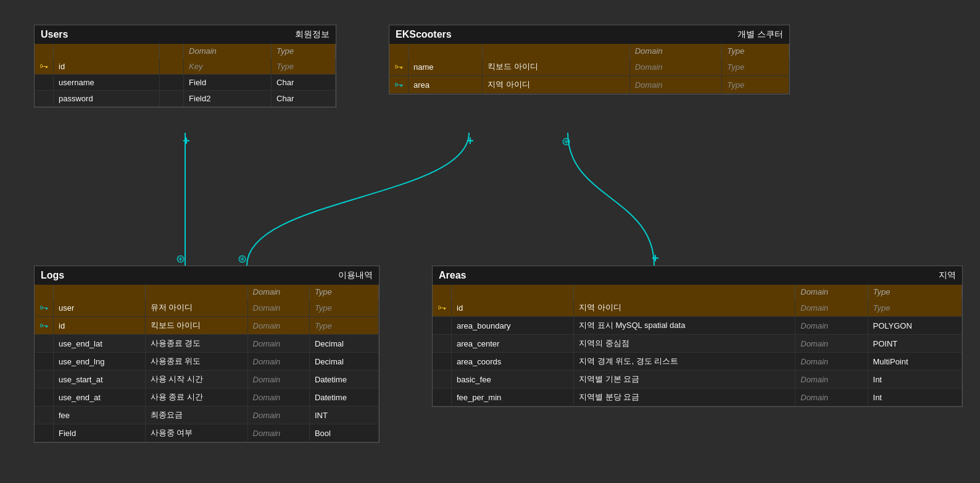  I want to click on areas-basic-fee-domain: Domain, so click(832, 379).